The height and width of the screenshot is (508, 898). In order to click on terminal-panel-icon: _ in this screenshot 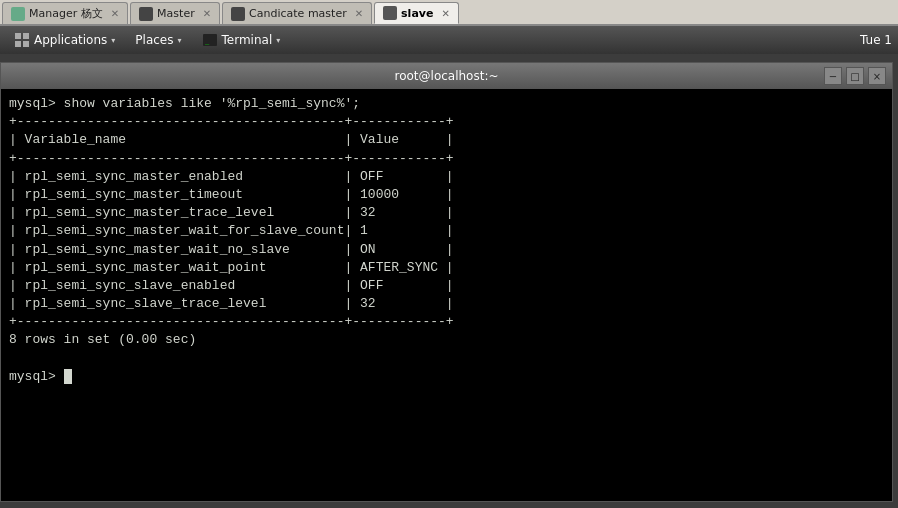, I will do `click(210, 40)`.